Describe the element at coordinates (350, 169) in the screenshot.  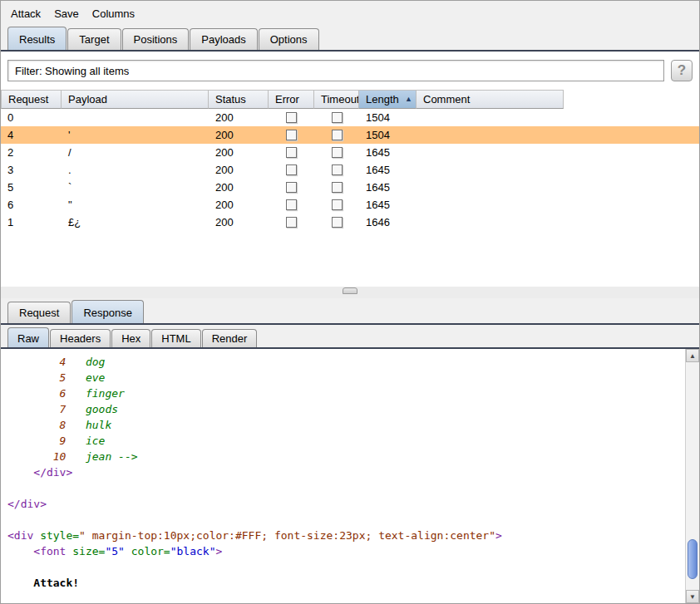
I see `table-row: 3.2001645` at that location.